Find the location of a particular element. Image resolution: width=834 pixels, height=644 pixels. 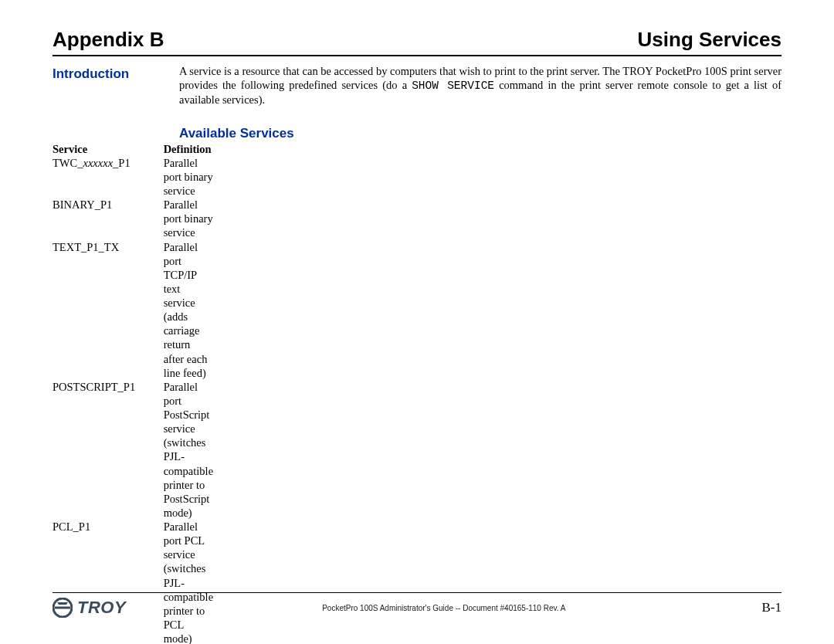

page-number: B-1 is located at coordinates (771, 608).